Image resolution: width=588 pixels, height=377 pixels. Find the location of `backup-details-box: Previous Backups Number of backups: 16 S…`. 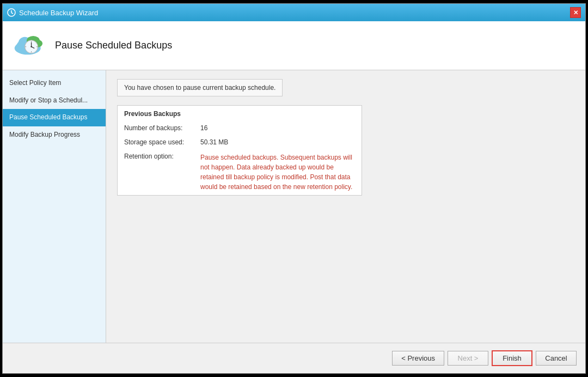

backup-details-box: Previous Backups Number of backups: 16 S… is located at coordinates (240, 150).